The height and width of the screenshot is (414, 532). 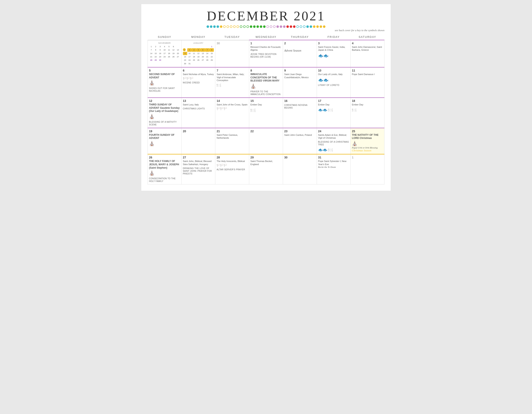 What do you see at coordinates (165, 141) in the screenshot?
I see `cell-dec-19: 19 FOURTH SUNDAY OF ADVENT ⛪` at bounding box center [165, 141].